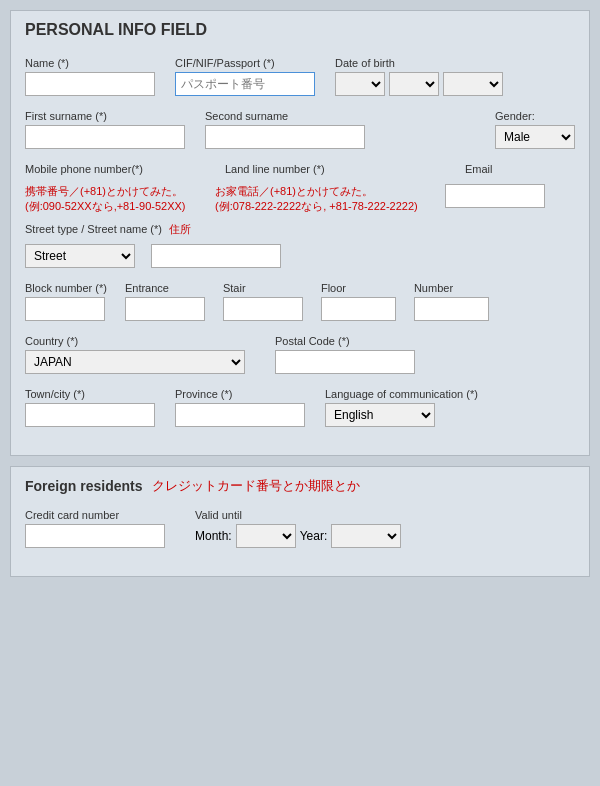  Describe the element at coordinates (90, 76) in the screenshot. I see `name-group: Name (*)` at that location.